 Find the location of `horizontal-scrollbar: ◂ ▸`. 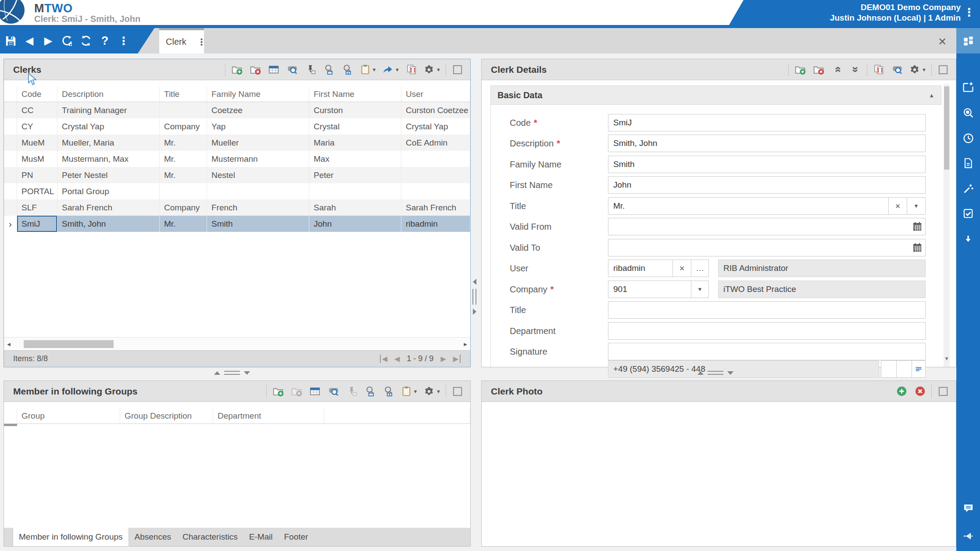

horizontal-scrollbar: ◂ ▸ is located at coordinates (237, 344).